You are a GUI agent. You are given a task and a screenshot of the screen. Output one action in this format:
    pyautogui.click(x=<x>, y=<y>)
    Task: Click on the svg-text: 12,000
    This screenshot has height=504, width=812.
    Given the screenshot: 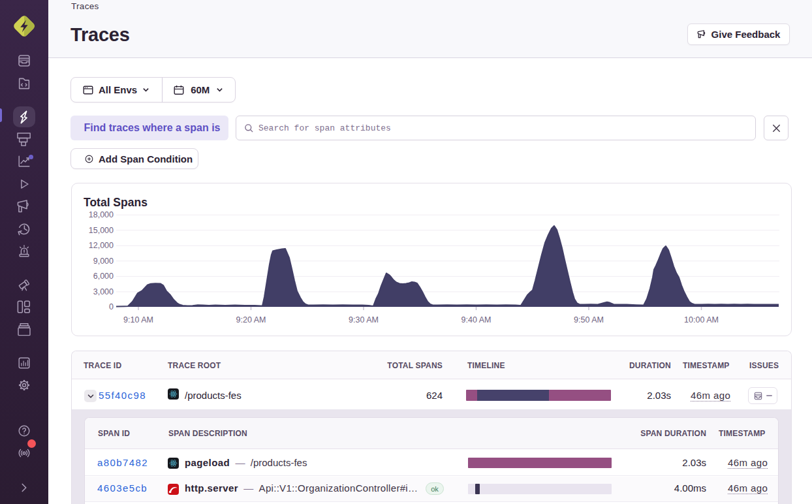 What is the action you would take?
    pyautogui.click(x=101, y=245)
    